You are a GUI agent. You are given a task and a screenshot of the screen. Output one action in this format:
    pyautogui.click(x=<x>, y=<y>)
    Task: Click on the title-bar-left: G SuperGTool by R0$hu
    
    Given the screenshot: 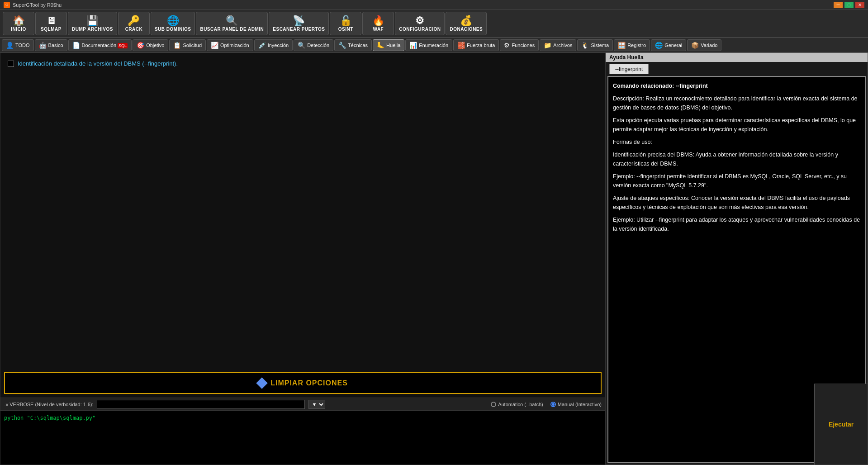 What is the action you would take?
    pyautogui.click(x=33, y=5)
    